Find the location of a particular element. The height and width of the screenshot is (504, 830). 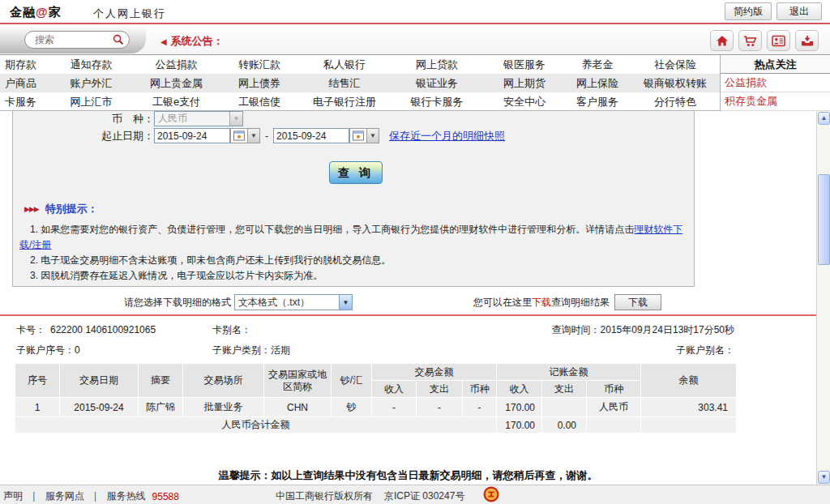

table-cell: 陈广锦 is located at coordinates (160, 408).